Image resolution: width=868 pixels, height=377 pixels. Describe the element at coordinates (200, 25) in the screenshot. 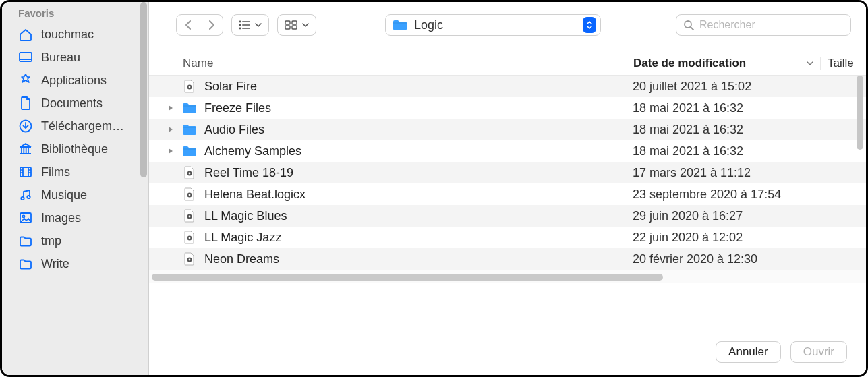

I see `nav-history` at that location.